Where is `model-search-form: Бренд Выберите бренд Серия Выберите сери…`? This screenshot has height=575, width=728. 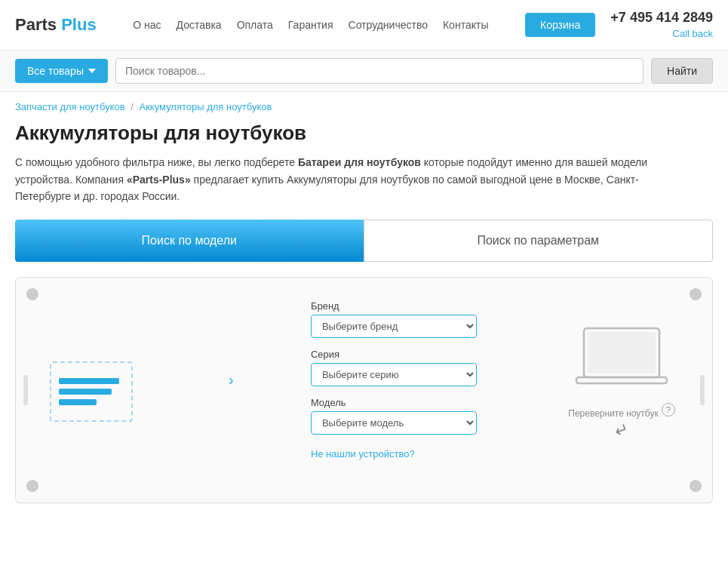
model-search-form: Бренд Выберите бренд Серия Выберите сери… is located at coordinates (394, 380).